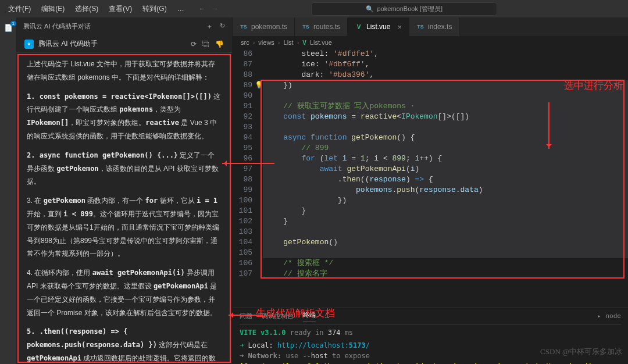  What do you see at coordinates (29, 44) in the screenshot?
I see `brand-icon: ✦` at bounding box center [29, 44].